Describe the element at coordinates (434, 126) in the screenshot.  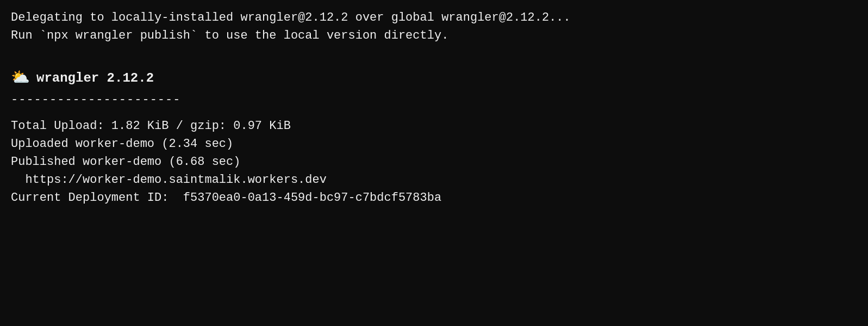
I see `total-upload-line: Total Upload: 1.82 KiB / gzip: 0.97 KiB` at that location.